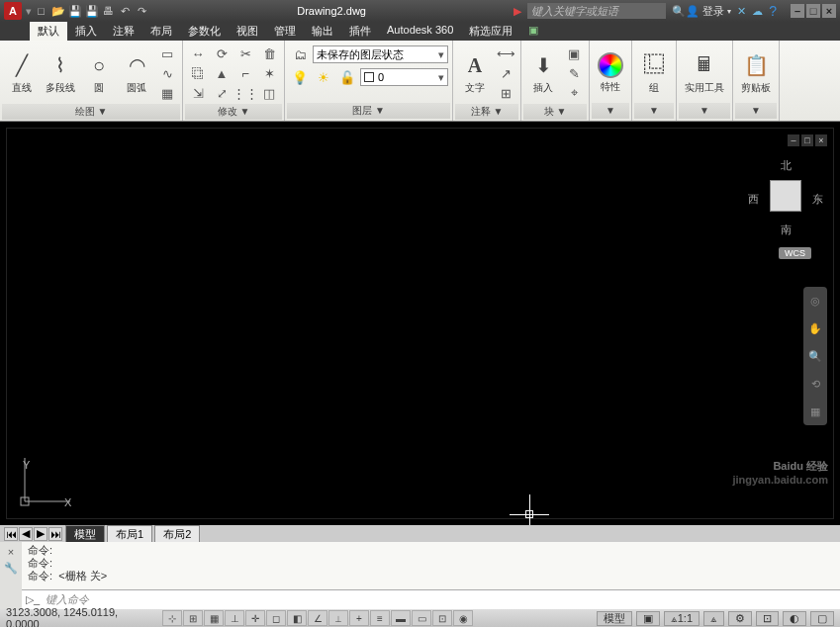 Image resolution: width=840 pixels, height=627 pixels. Describe the element at coordinates (234, 618) in the screenshot. I see `ortho-icon: ⊥` at that location.